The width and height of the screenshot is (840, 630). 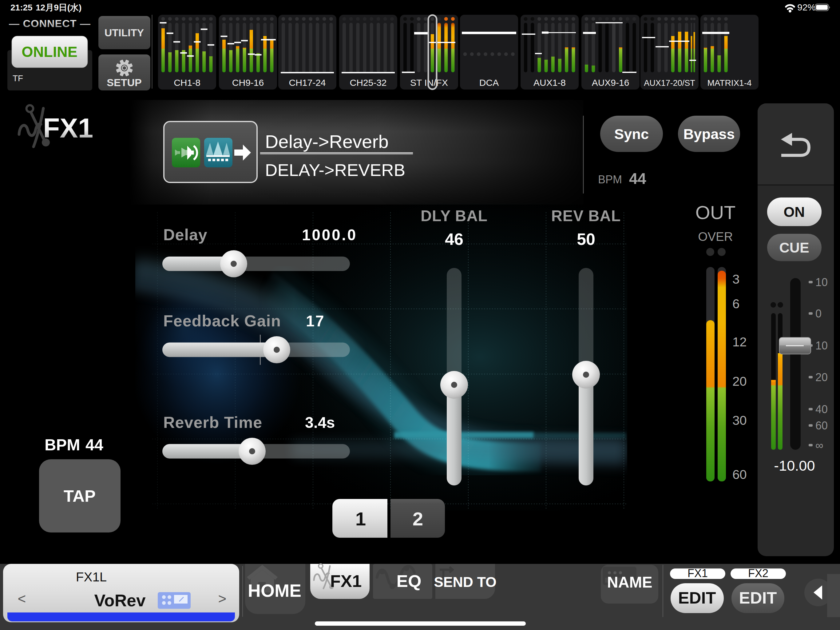 What do you see at coordinates (418, 519) in the screenshot?
I see `svg-text: 2` at bounding box center [418, 519].